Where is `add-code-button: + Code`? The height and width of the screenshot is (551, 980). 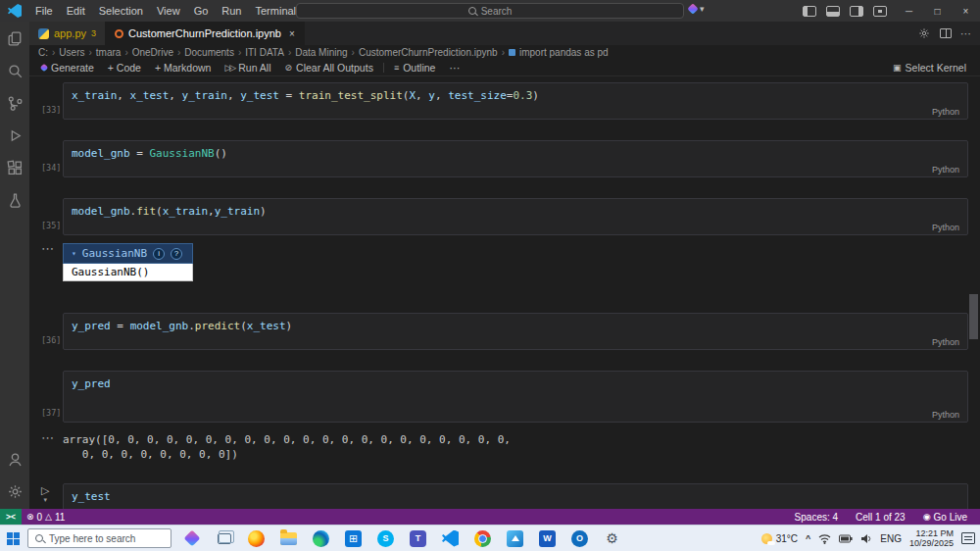
add-code-button: + Code is located at coordinates (124, 68).